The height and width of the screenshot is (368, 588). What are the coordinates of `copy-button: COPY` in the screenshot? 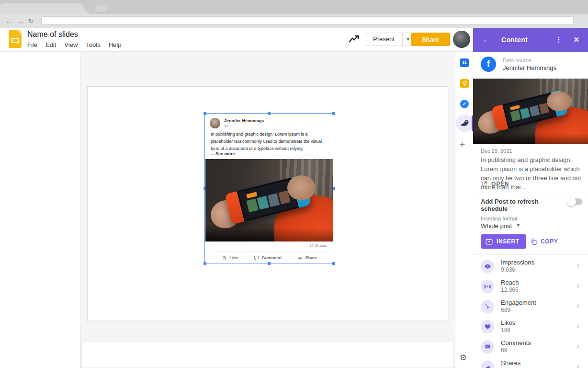 It's located at (544, 242).